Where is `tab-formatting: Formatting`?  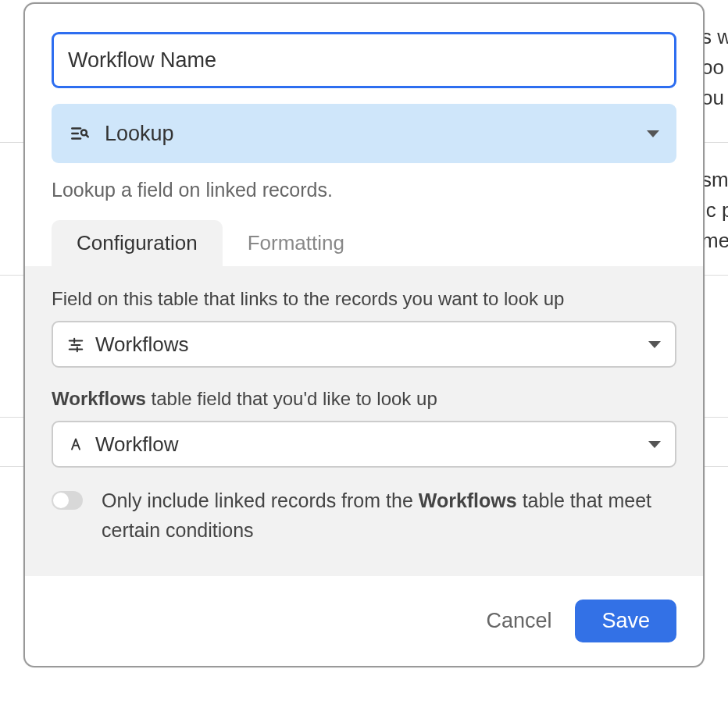
tab-formatting: Formatting is located at coordinates (296, 244).